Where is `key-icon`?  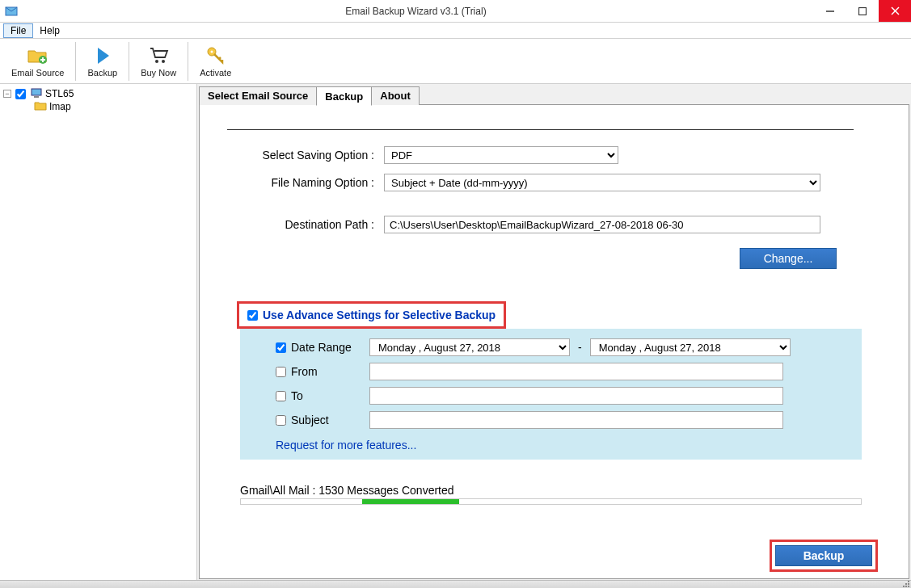 key-icon is located at coordinates (216, 56).